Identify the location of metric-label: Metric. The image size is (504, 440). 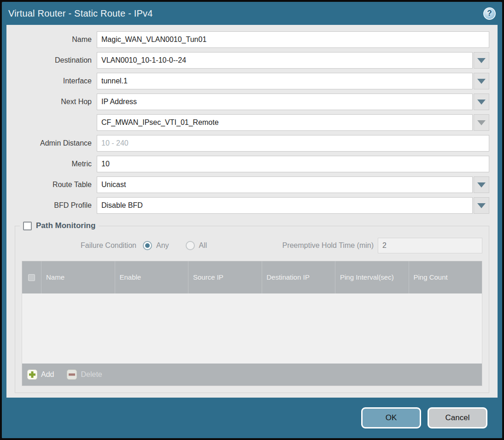
(56, 164).